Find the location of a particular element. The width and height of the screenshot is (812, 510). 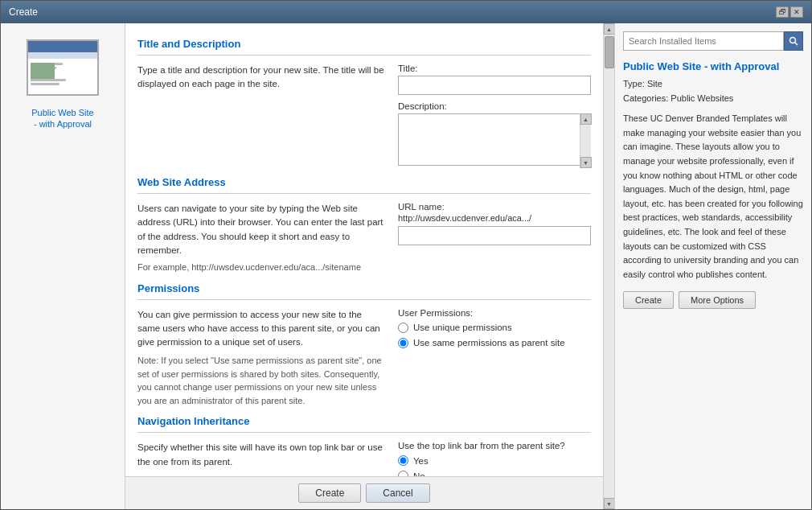

search-button is located at coordinates (794, 41).